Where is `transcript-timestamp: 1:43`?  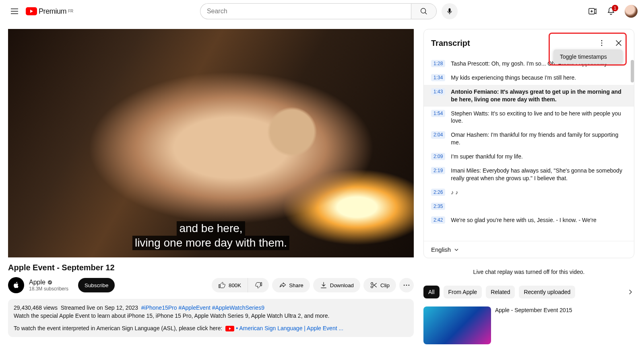 transcript-timestamp: 1:43 is located at coordinates (438, 92).